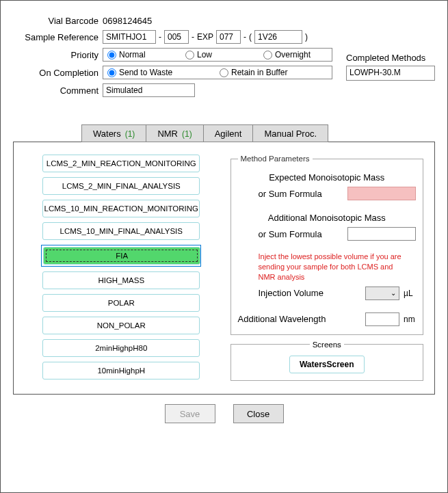 This screenshot has width=448, height=493. I want to click on on-completion-group: Send to Waste Retain in Buffer, so click(218, 72).